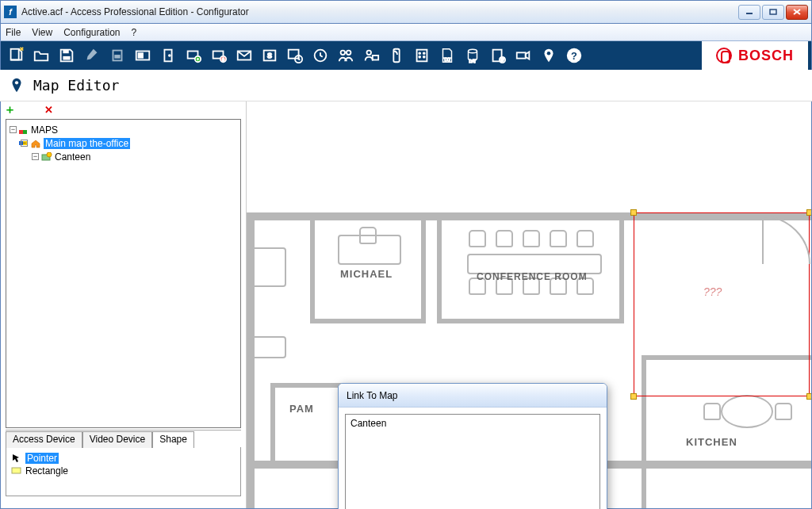 The width and height of the screenshot is (812, 509). What do you see at coordinates (193, 55) in the screenshot?
I see `card-add-icon` at bounding box center [193, 55].